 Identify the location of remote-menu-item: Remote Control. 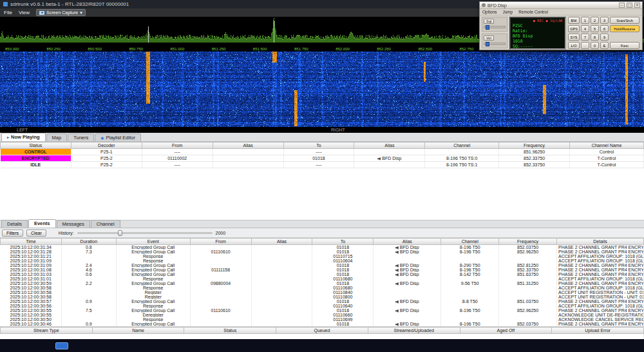
(533, 12).